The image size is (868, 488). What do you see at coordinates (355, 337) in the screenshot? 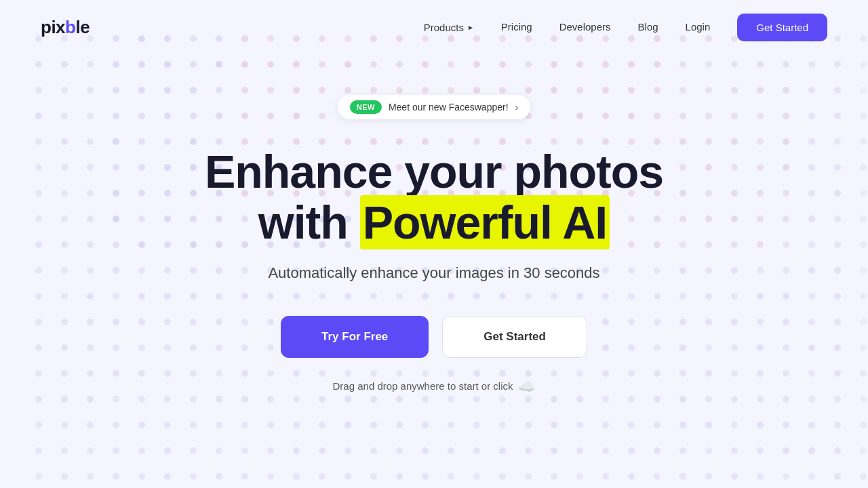
I see `try-for-free-label: Try For Free` at bounding box center [355, 337].